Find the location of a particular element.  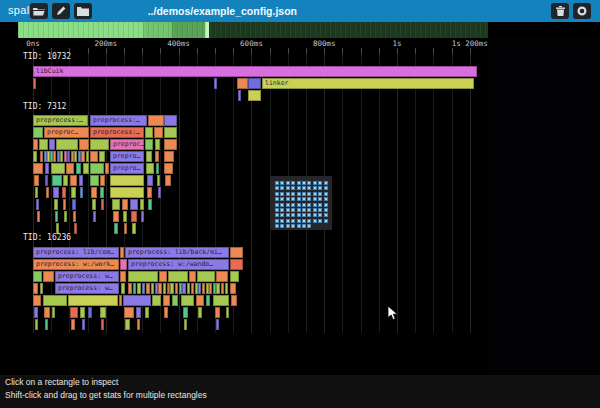

flame-bar: preprocess: lib/back/mi… is located at coordinates (177, 252).